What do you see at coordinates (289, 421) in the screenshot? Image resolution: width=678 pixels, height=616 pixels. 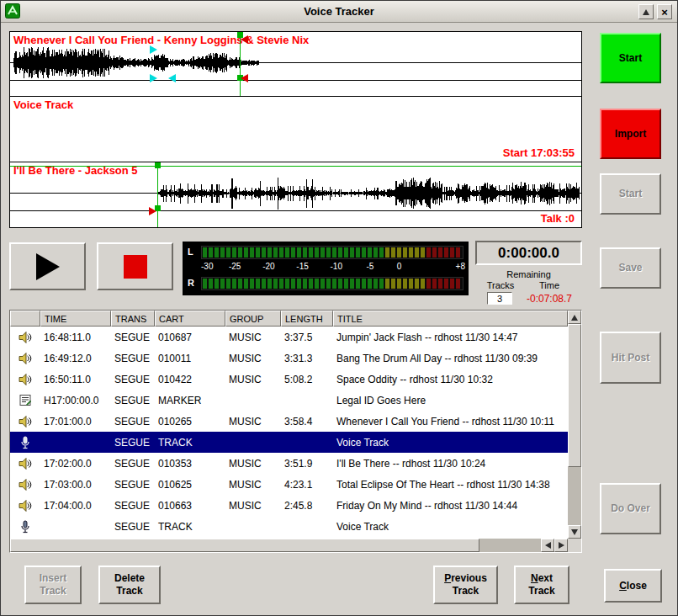 I see `table-row: 17:01:00.0SEGUE010265MUSIC3:58.4Whenever…` at bounding box center [289, 421].